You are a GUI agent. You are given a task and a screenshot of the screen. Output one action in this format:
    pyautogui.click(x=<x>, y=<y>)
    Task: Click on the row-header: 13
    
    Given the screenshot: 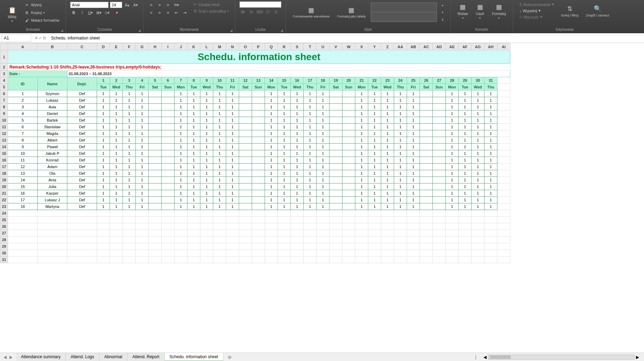 What is the action you would take?
    pyautogui.click(x=4, y=140)
    